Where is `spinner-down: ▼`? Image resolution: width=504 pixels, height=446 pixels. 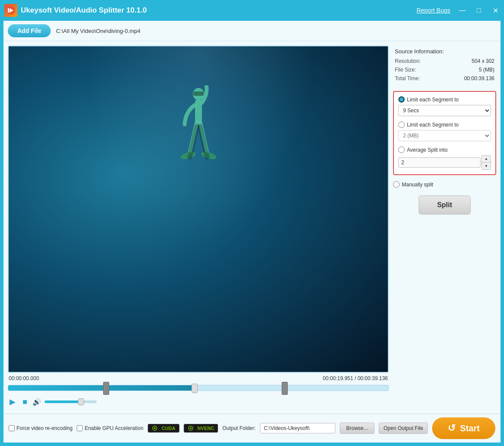 spinner-down: ▼ is located at coordinates (486, 166).